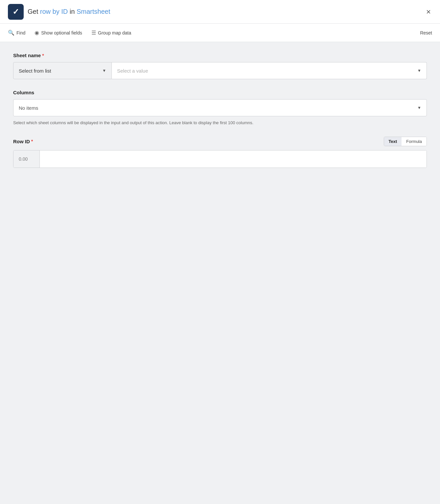  Describe the element at coordinates (34, 11) in the screenshot. I see `title-prefix: Get` at that location.